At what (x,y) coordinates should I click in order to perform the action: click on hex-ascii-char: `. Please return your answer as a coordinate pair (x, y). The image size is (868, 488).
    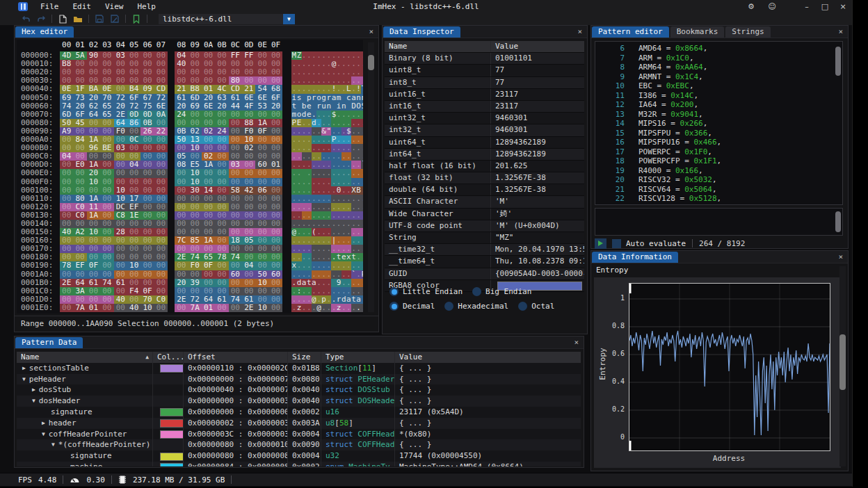
    Looking at the image, I should click on (353, 275).